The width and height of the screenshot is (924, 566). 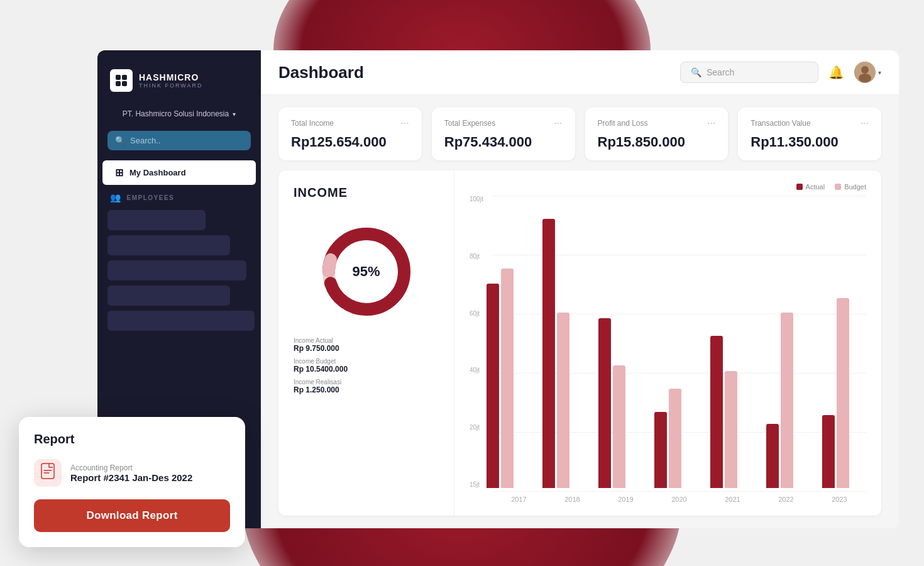 What do you see at coordinates (366, 192) in the screenshot?
I see `income-title: INCOME` at bounding box center [366, 192].